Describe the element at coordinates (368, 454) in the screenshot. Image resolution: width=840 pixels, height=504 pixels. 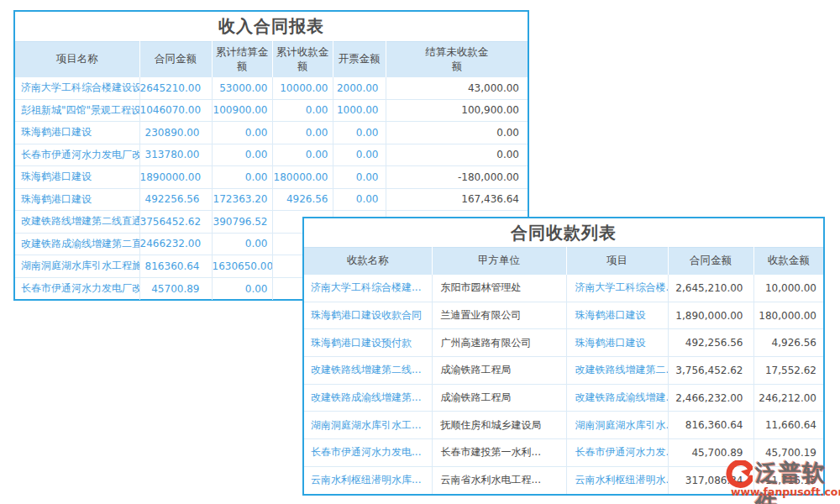
I see `link-cell: 长春市伊通河水力发电...` at that location.